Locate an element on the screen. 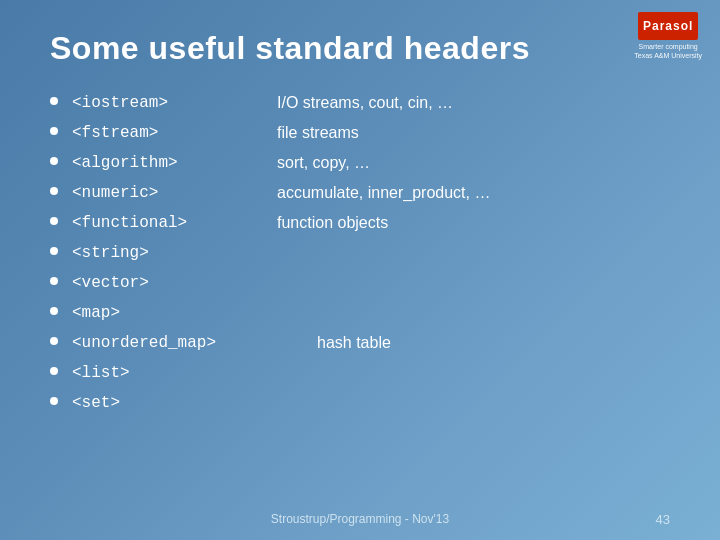 This screenshot has height=540, width=720. list-item: <fstream> file streams is located at coordinates (360, 133).